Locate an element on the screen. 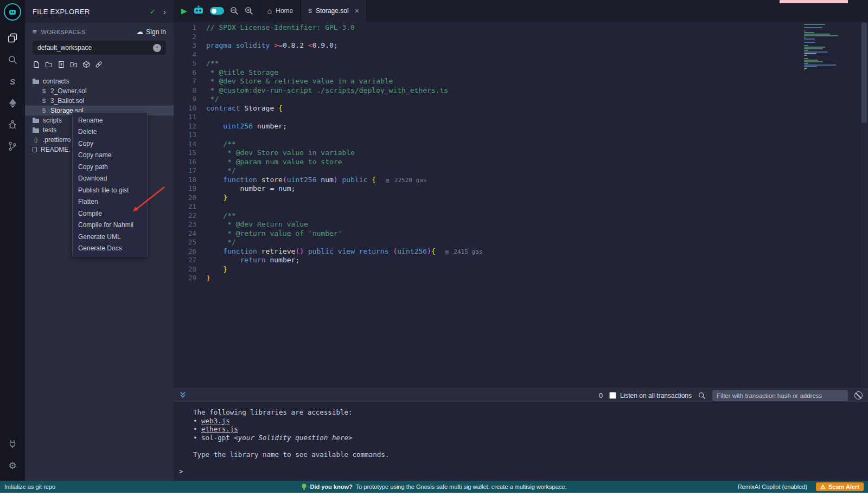  transaction-filter-input is located at coordinates (780, 396).